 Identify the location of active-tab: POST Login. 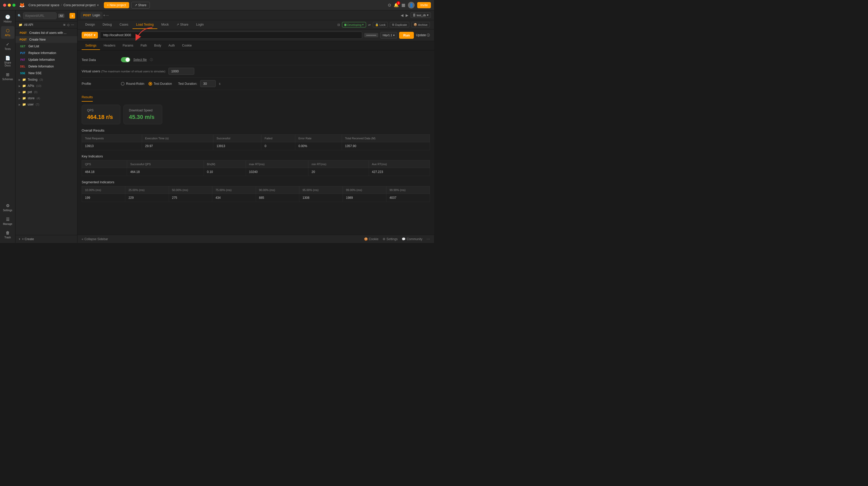
(92, 15).